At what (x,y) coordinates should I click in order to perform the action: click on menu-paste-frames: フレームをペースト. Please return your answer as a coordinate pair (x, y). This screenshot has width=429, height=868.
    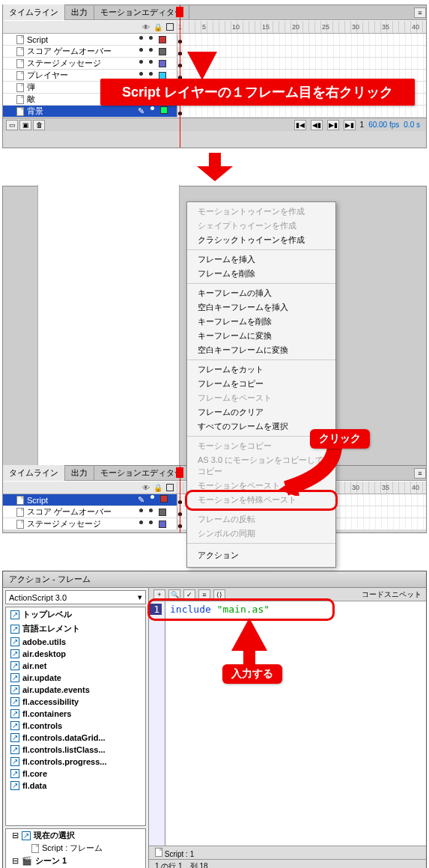
    Looking at the image, I should click on (261, 398).